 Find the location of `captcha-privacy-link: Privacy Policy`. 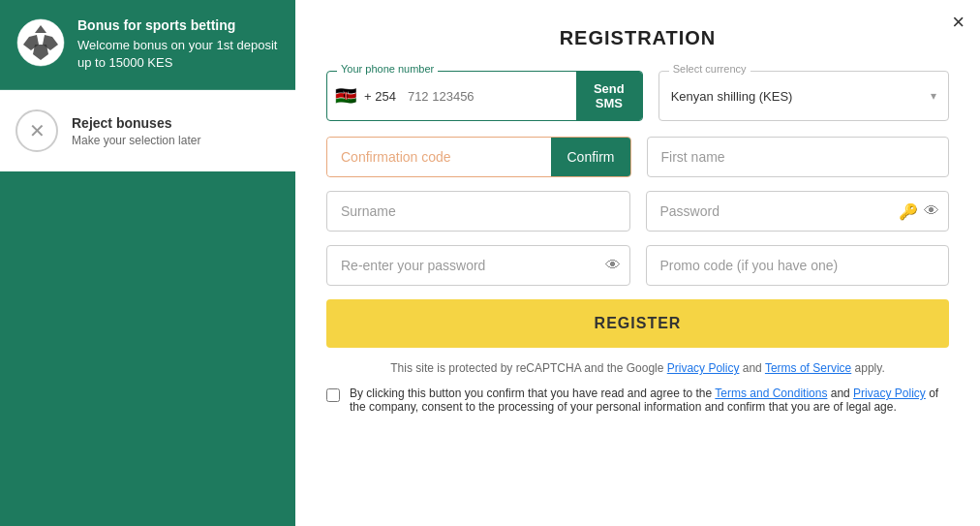

captcha-privacy-link: Privacy Policy is located at coordinates (703, 368).